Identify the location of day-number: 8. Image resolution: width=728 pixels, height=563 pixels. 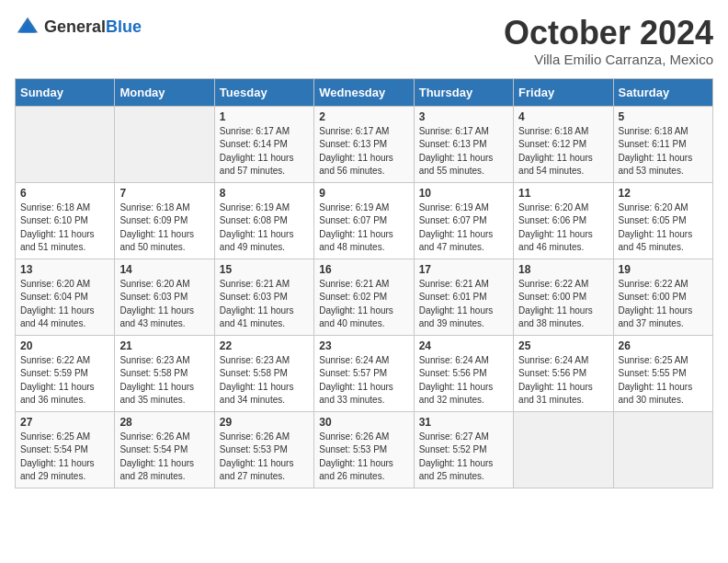
(265, 193).